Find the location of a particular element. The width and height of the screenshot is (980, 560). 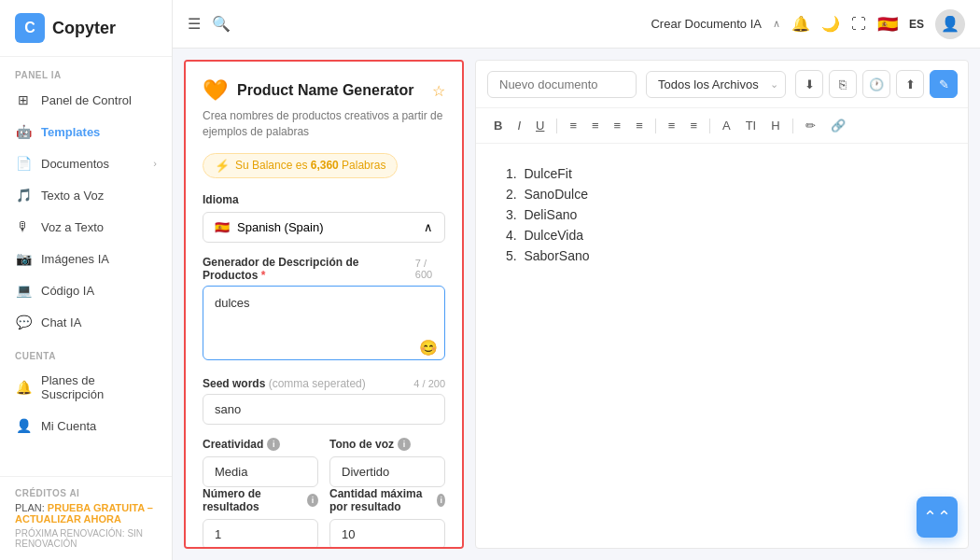

doc-name-input is located at coordinates (562, 84).